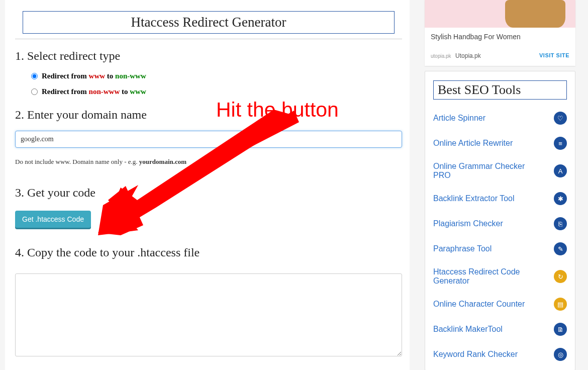 The image size is (588, 370). Describe the element at coordinates (53, 219) in the screenshot. I see `get-htaccess-code-button: Get .htaccess Code` at that location.